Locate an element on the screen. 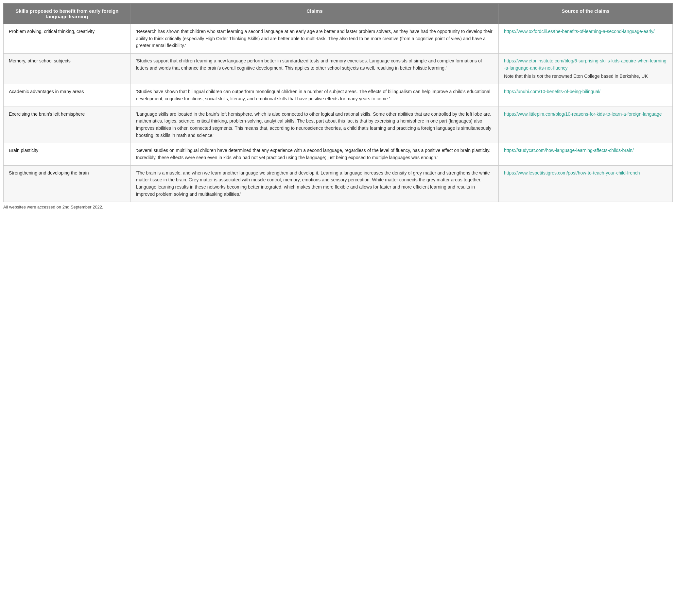 The image size is (676, 616). skill-cell: Brain plasticity is located at coordinates (67, 154).